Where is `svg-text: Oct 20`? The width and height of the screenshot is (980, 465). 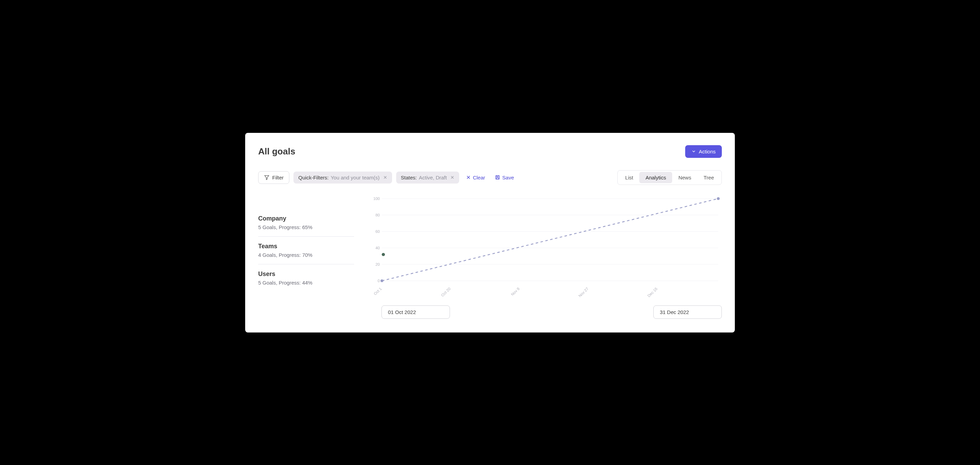 svg-text: Oct 20 is located at coordinates (446, 292).